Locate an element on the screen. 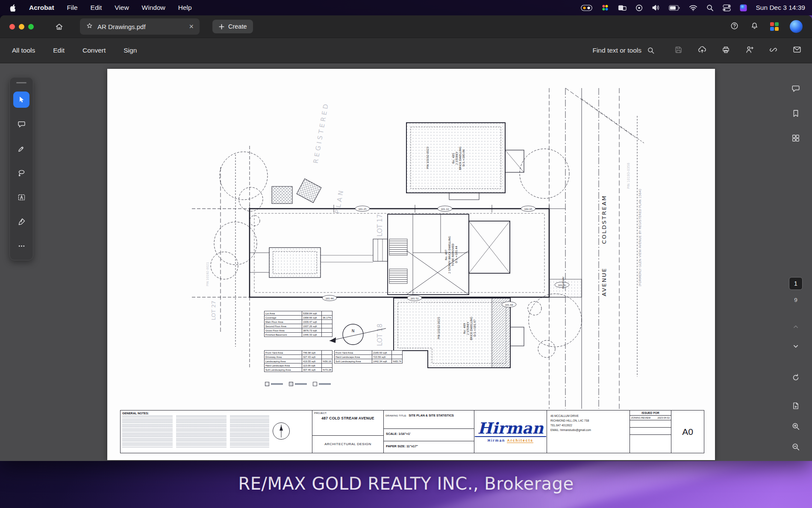 The height and width of the screenshot is (508, 812). email-button is located at coordinates (797, 50).